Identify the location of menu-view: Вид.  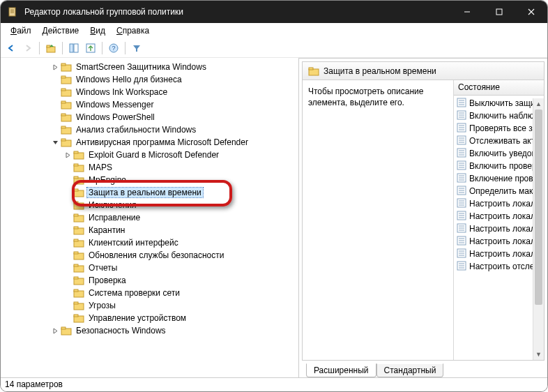
(98, 31).